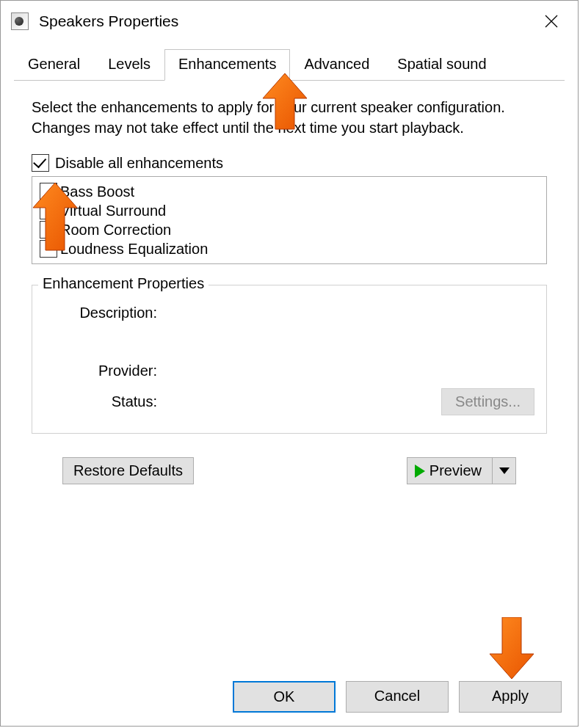  What do you see at coordinates (113, 211) in the screenshot?
I see `list-item-label: Virtual Surround` at bounding box center [113, 211].